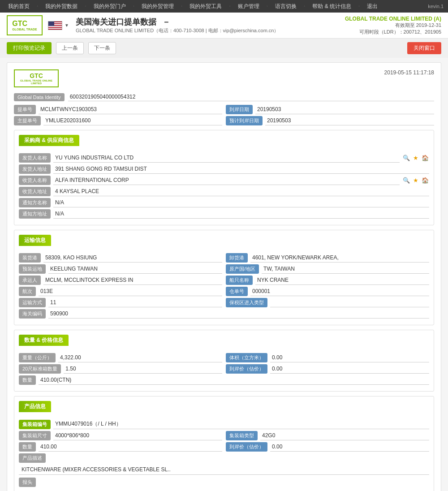  Describe the element at coordinates (241, 192) in the screenshot. I see `consignee-addr-value: 4 KAYSAL PLACE` at that location.